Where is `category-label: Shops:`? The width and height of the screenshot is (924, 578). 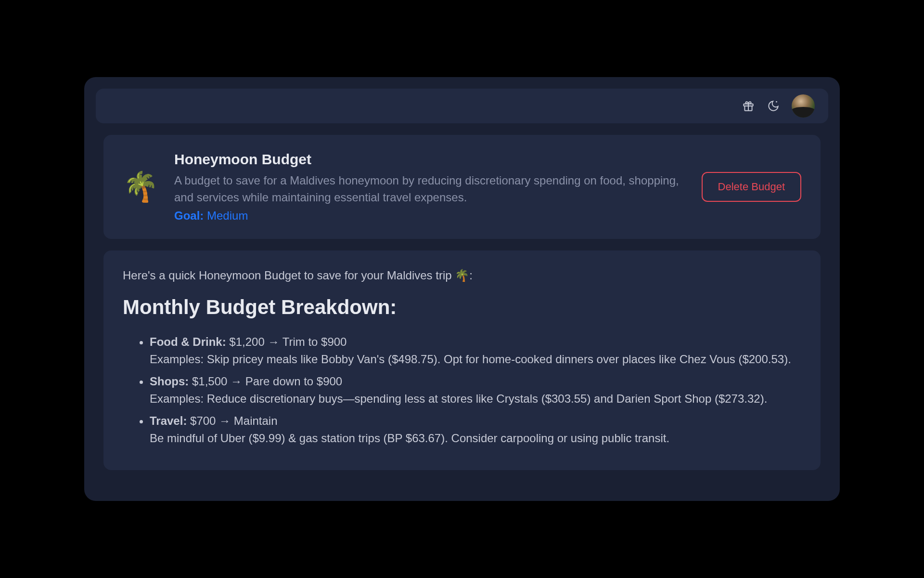
category-label: Shops: is located at coordinates (169, 381).